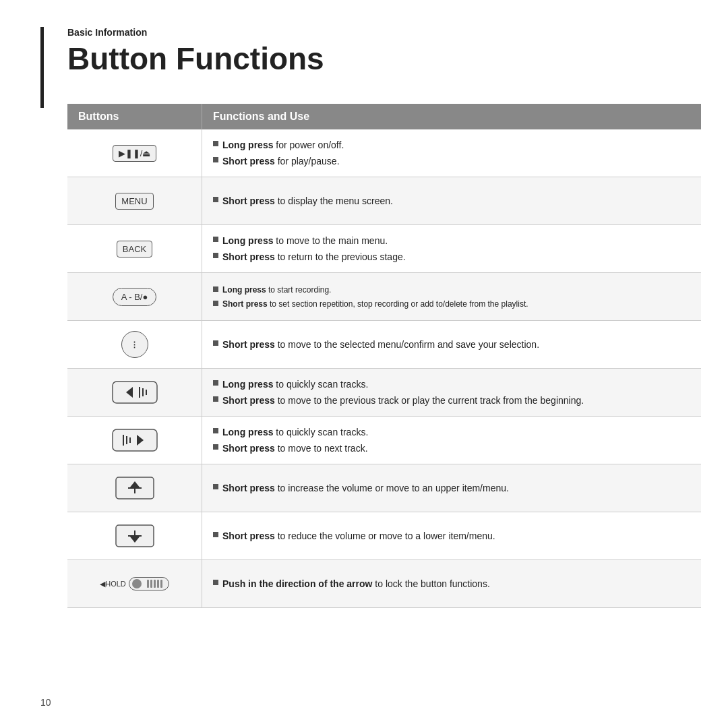  I want to click on func-text: Short press to increase the volume or mo…, so click(365, 488).